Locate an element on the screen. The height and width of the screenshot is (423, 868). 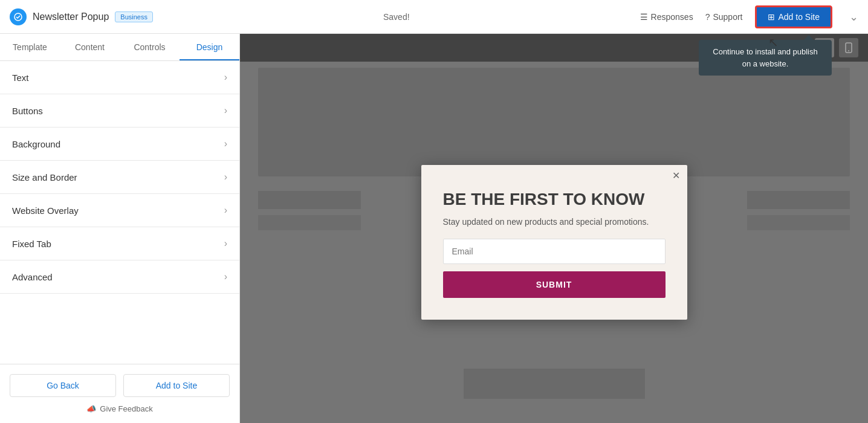
go-back-button: Go Back is located at coordinates (63, 386).